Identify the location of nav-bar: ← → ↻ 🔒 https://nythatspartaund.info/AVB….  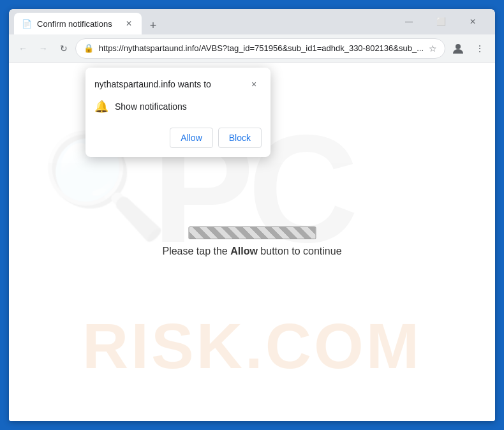
(252, 48).